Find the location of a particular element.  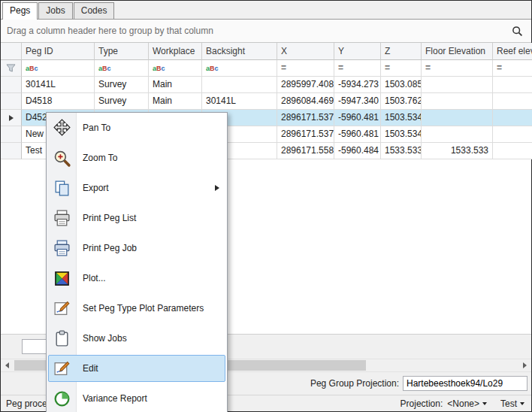

column-header-floor-elevation: Floor Elevation is located at coordinates (457, 51).